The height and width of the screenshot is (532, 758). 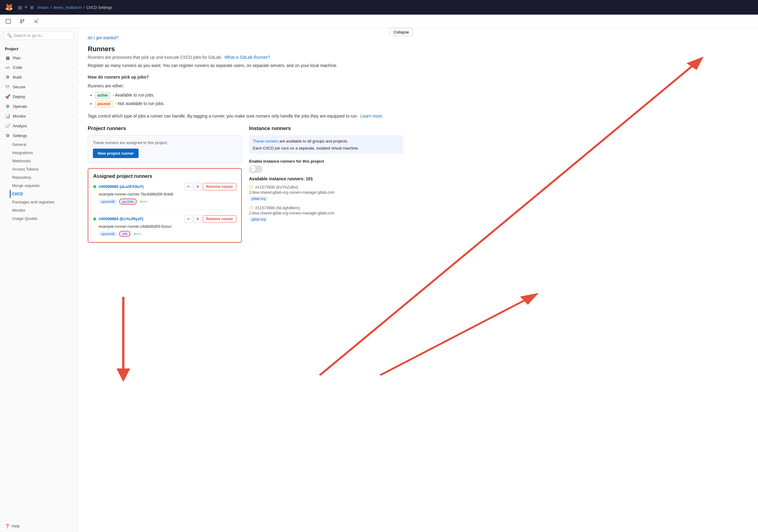 What do you see at coordinates (372, 116) in the screenshot?
I see `learn-more-link: Learn more.` at bounding box center [372, 116].